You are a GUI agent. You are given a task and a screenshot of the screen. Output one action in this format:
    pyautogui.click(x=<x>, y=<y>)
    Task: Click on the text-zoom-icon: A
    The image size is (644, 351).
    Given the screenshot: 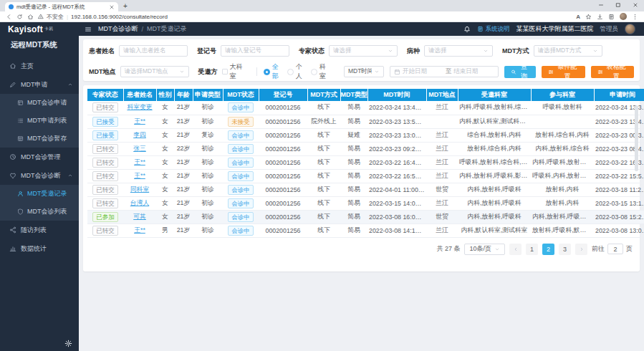 What is the action you would take?
    pyautogui.click(x=578, y=17)
    